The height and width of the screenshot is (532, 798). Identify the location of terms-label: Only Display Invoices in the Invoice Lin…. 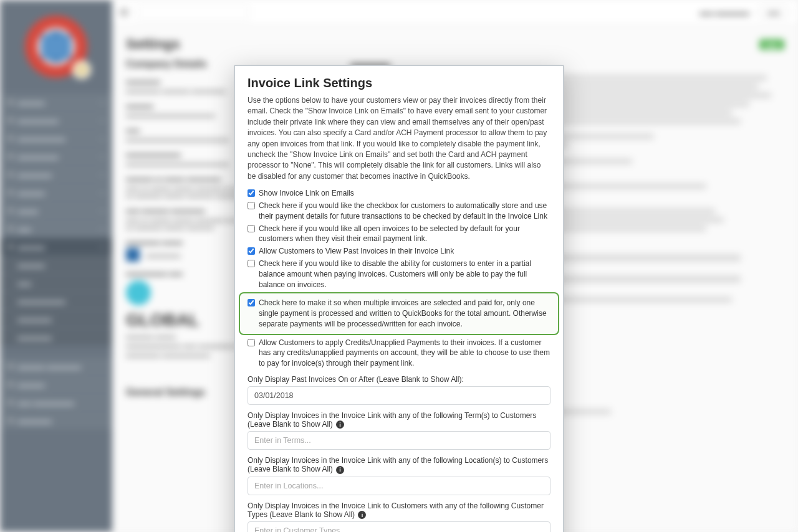
(399, 420).